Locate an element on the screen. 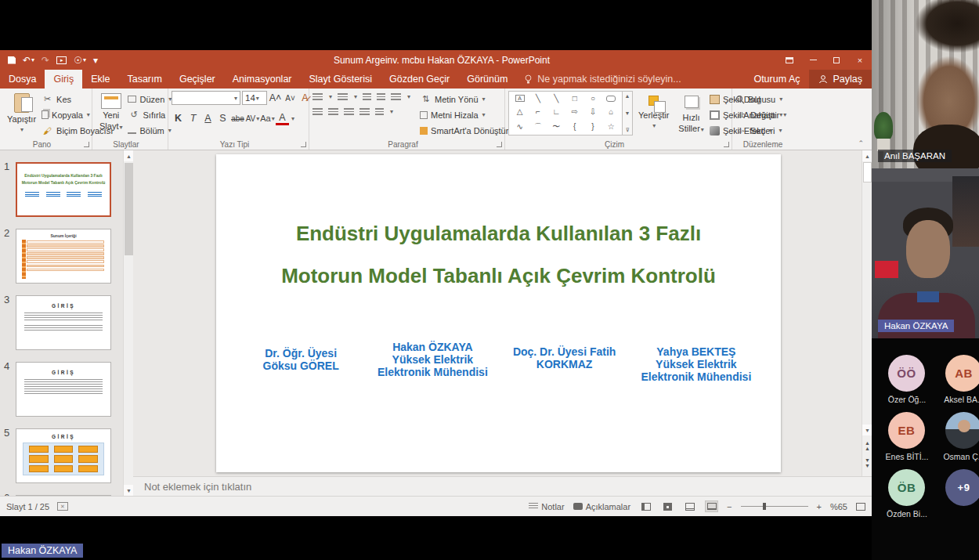 Image resolution: width=979 pixels, height=560 pixels. strikethrough-button: abe is located at coordinates (238, 118).